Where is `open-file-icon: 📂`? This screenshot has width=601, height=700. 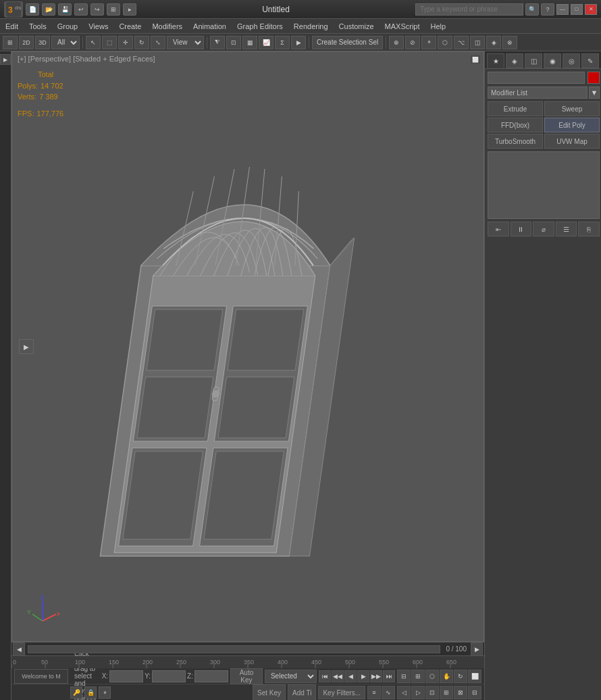
open-file-icon: 📂 is located at coordinates (49, 9).